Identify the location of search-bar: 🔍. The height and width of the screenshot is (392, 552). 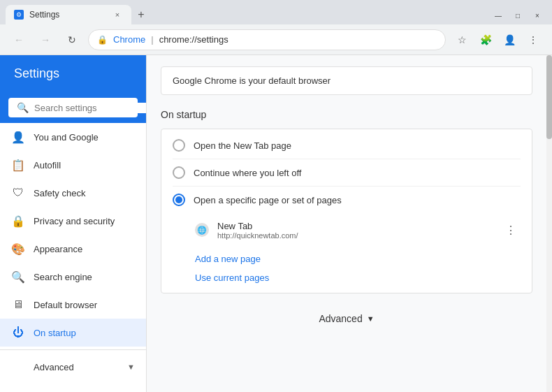
(73, 108).